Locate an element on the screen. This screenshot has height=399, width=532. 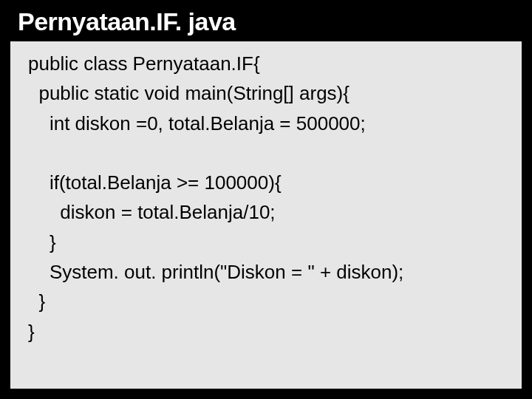
code-line: public static void main(String[] args){ is located at coordinates (189, 93).